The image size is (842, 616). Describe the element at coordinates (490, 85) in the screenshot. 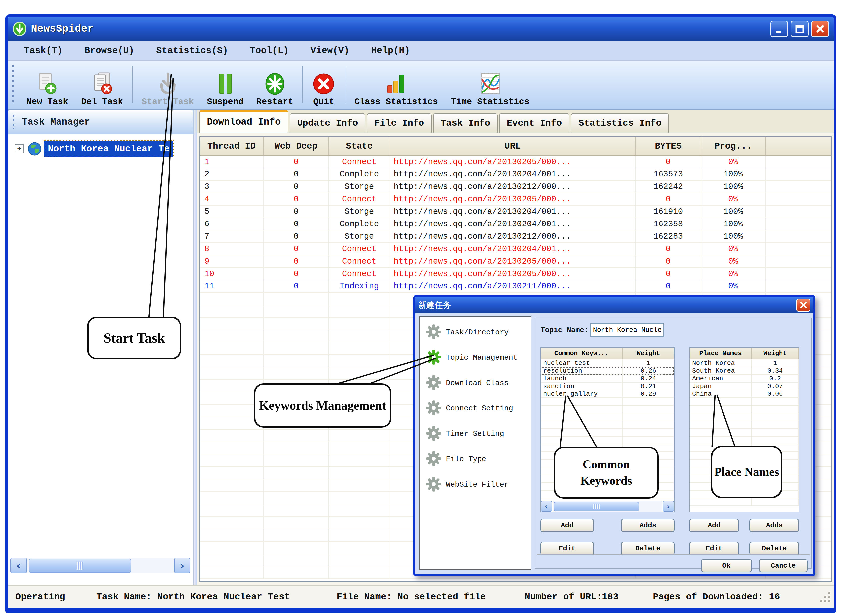

I see `toolbar-button-time-statistics: Time Statistics` at that location.